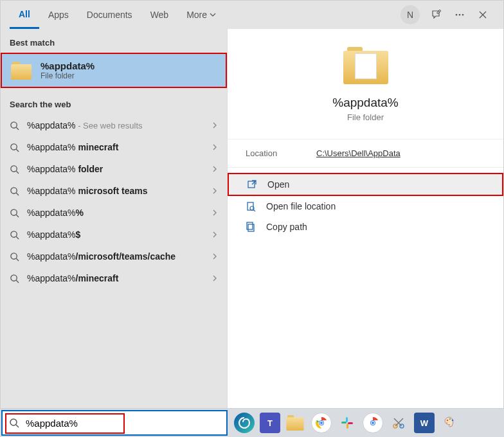 The width and height of the screenshot is (504, 437). Describe the element at coordinates (365, 206) in the screenshot. I see `open-file-location-action: Open file location` at that location.